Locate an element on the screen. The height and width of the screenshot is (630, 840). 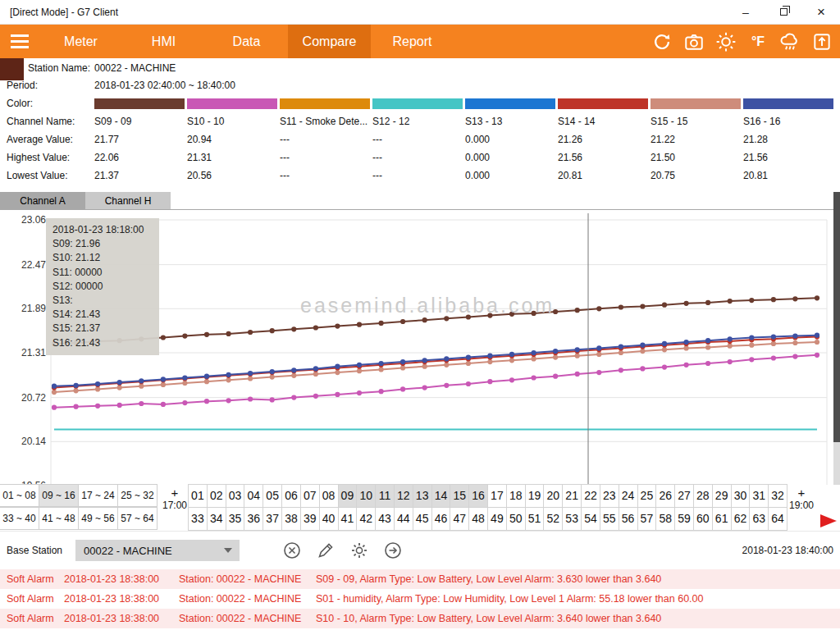
page-number: 23 is located at coordinates (609, 495).